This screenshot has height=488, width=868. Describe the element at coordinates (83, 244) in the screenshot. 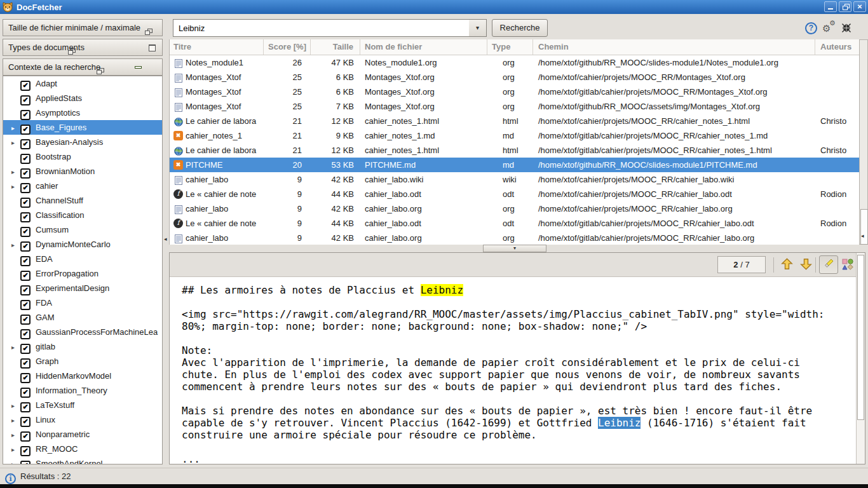

I see `tree-item-dynamicmontecarlo: ▸✔DynamicMonteCarlo` at that location.